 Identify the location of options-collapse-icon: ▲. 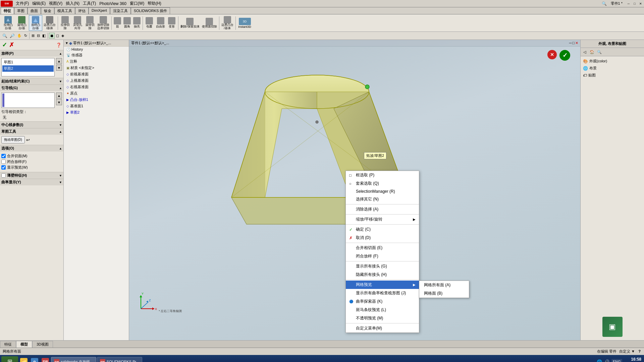
(60, 148).